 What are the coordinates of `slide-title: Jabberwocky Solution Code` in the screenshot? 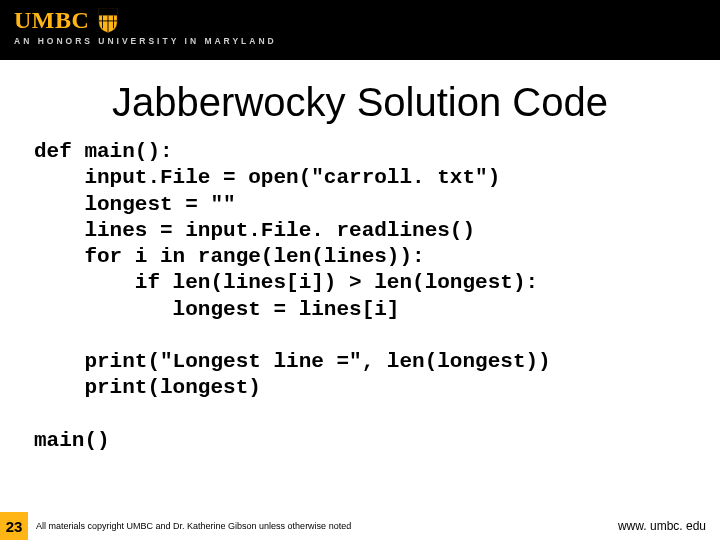 It's located at (360, 102).